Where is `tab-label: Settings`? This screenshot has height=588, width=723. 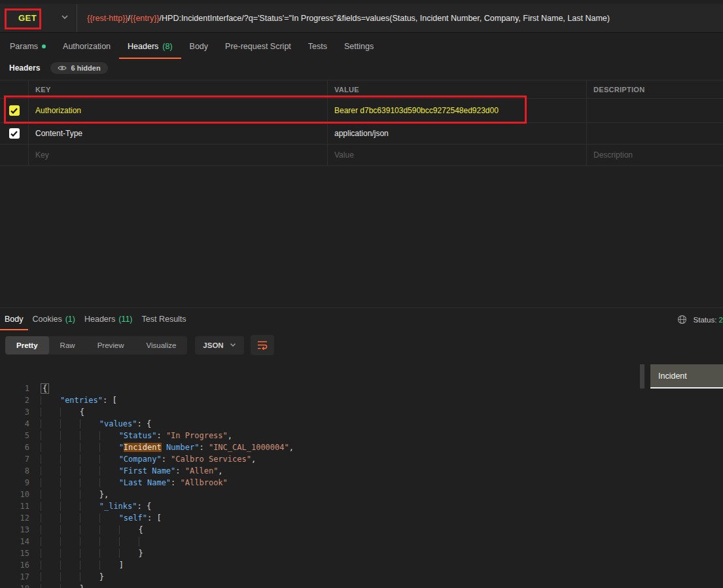
tab-label: Settings is located at coordinates (359, 46).